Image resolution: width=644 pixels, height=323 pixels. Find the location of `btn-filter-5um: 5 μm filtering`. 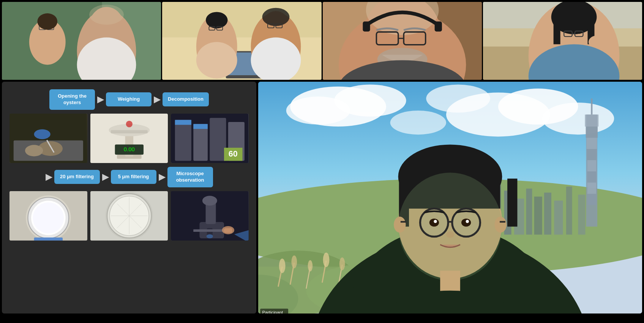

btn-filter-5um: 5 μm filtering is located at coordinates (134, 177).